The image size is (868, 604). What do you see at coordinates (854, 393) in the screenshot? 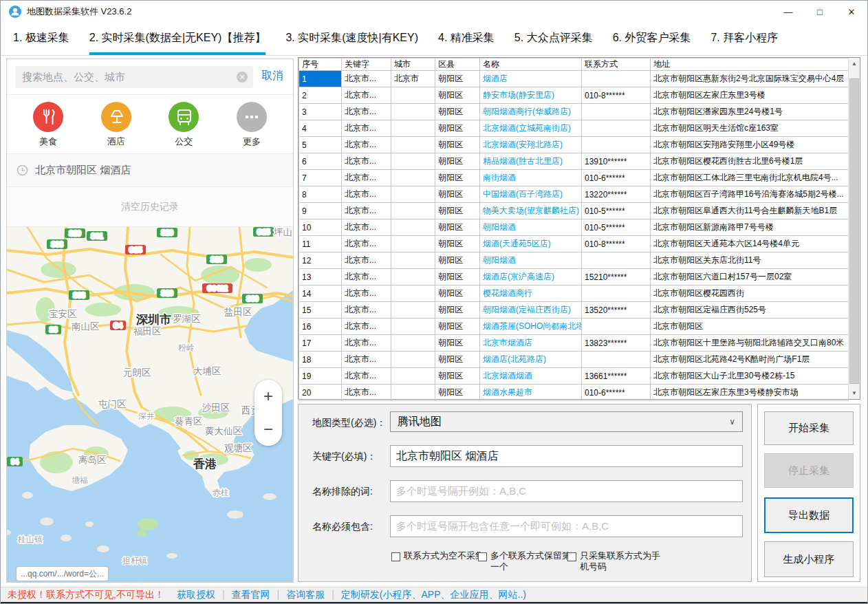
I see `scroll-down-icon: ▼` at bounding box center [854, 393].